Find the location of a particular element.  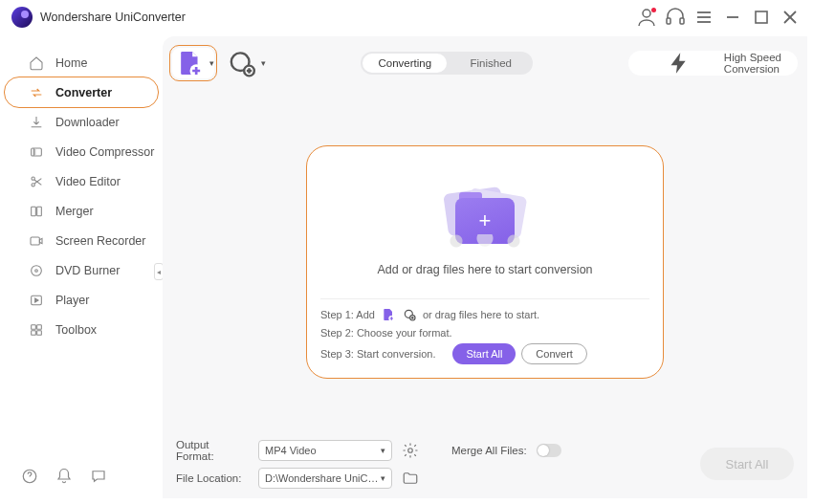

dropzone-message: Add or drag files here to start conversi… is located at coordinates (484, 270).